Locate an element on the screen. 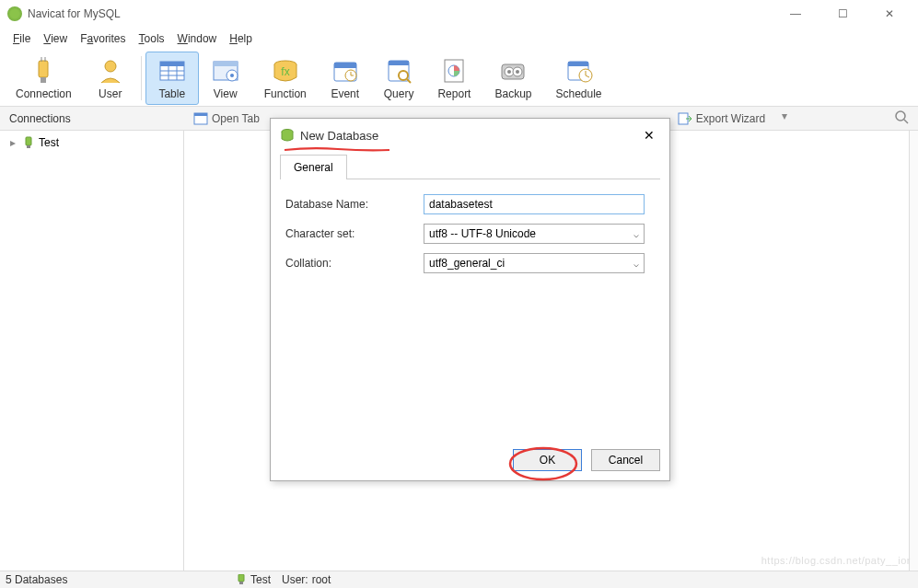 This screenshot has height=588, width=918. svg-text: fx is located at coordinates (285, 72).